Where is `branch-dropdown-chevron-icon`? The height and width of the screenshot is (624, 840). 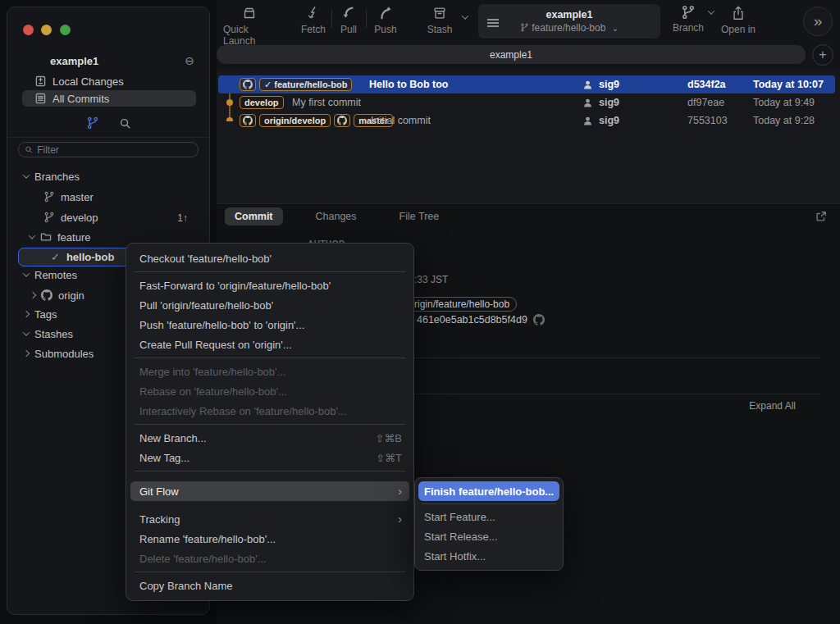
branch-dropdown-chevron-icon is located at coordinates (711, 11).